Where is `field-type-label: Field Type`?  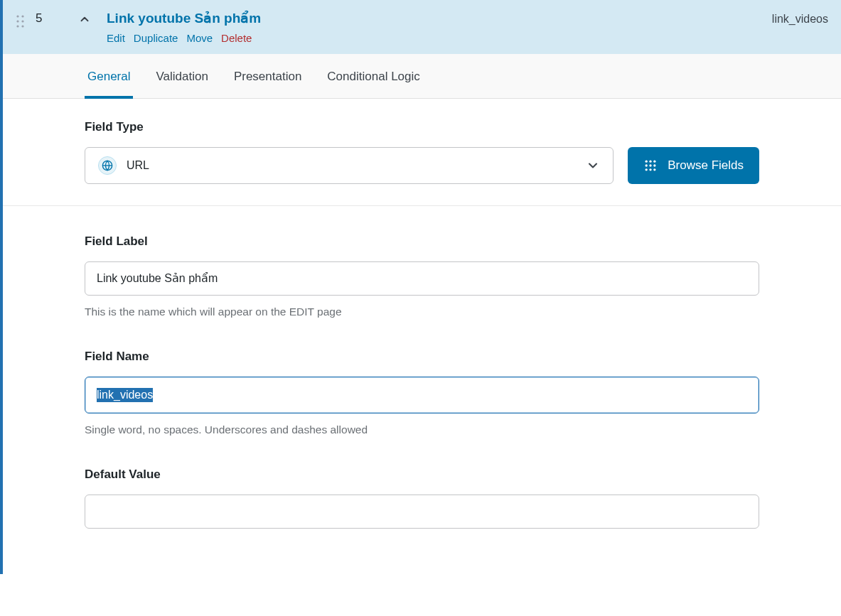 field-type-label: Field Type is located at coordinates (422, 127).